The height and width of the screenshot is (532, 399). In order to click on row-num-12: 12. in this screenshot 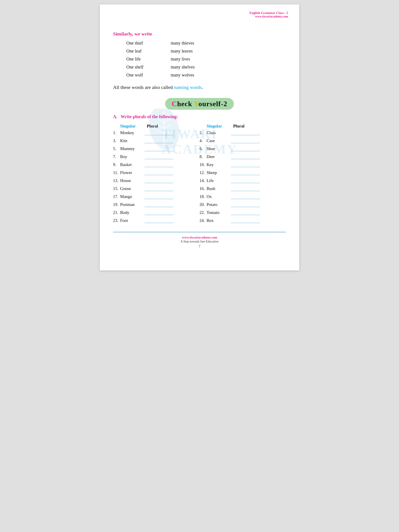, I will do `click(203, 173)`.